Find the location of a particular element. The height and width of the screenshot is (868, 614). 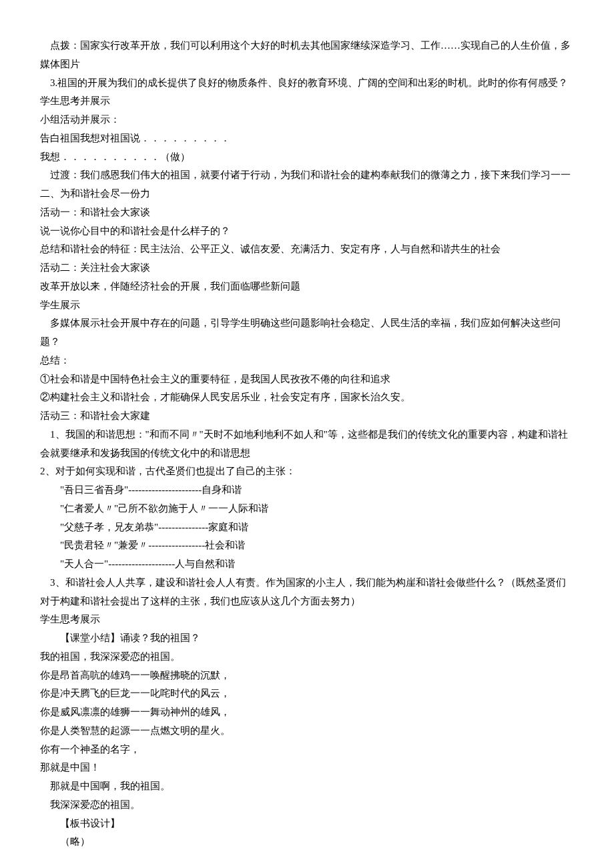

text-line: 学生思考展示 is located at coordinates (307, 620).